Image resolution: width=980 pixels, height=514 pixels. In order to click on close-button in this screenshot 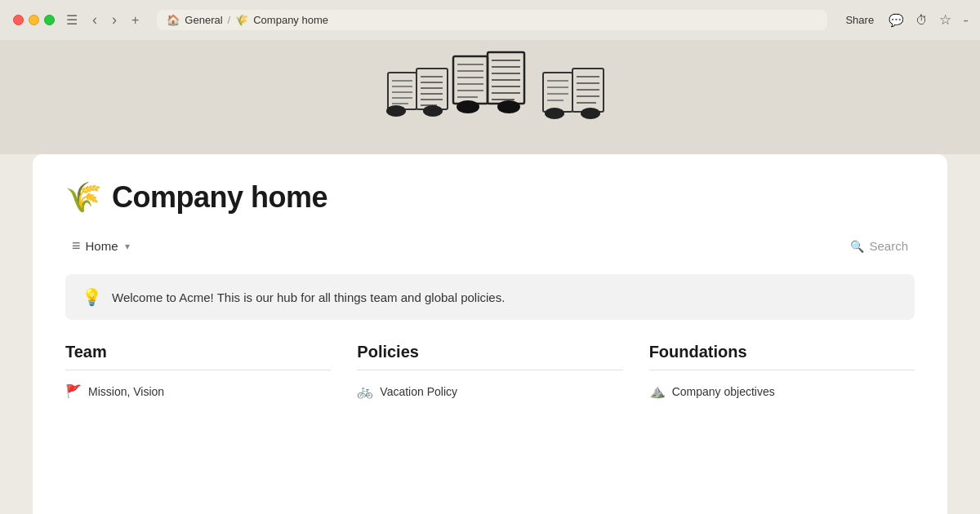, I will do `click(18, 20)`.